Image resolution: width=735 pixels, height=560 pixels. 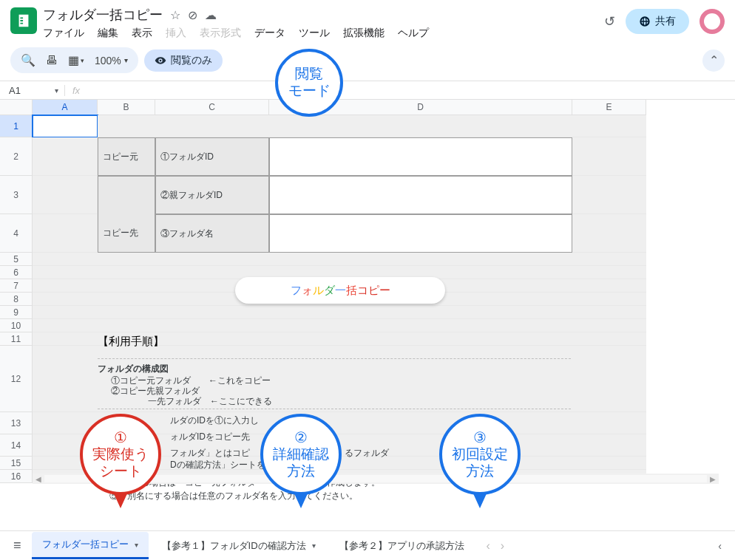 I want to click on cell-C3: ②親フォルダID, so click(x=212, y=195).